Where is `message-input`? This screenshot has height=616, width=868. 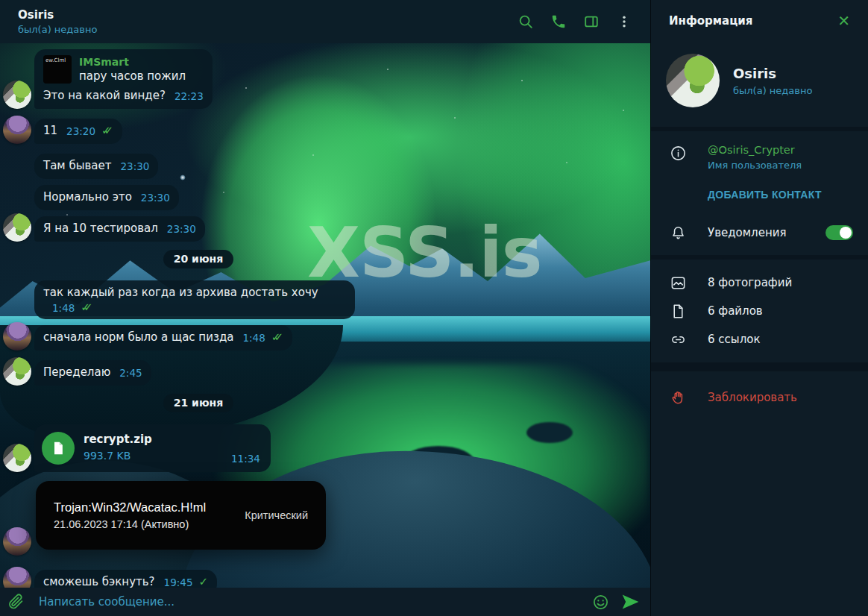 message-input is located at coordinates (314, 602).